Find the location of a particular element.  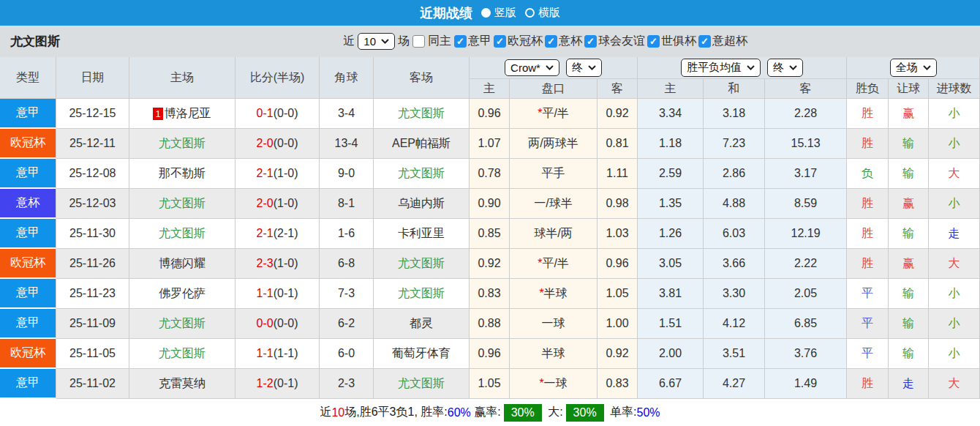

subheader-goals: 进球数 is located at coordinates (954, 89).